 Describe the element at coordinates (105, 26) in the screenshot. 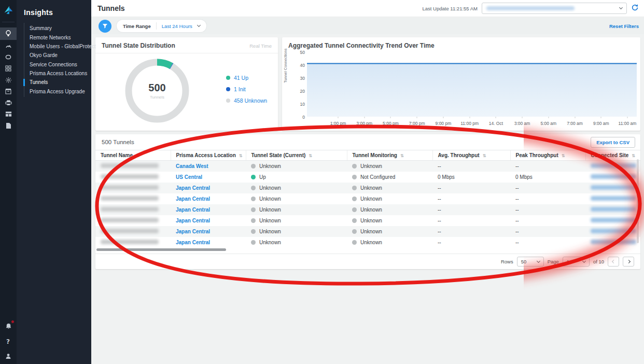

I see `filter-funnel-button` at that location.